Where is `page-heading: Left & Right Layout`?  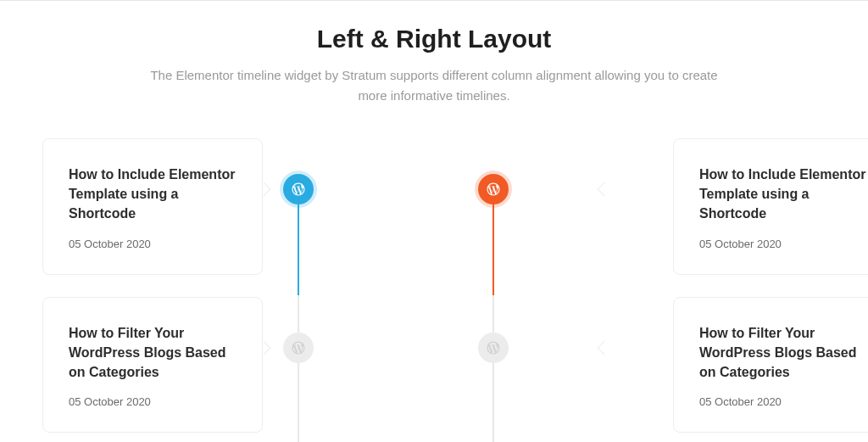 page-heading: Left & Right Layout is located at coordinates (434, 39).